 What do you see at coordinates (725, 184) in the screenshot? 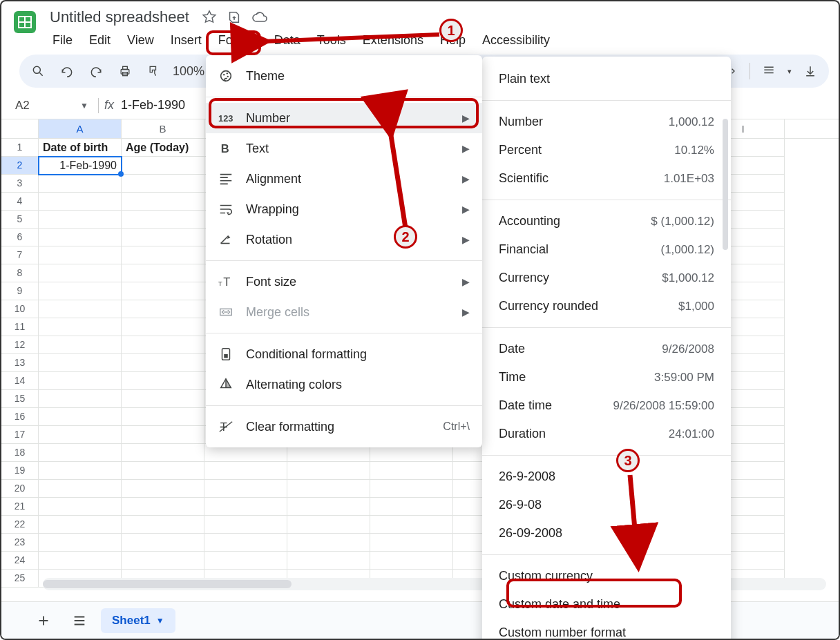
I see `submenu-scrollbar` at bounding box center [725, 184].